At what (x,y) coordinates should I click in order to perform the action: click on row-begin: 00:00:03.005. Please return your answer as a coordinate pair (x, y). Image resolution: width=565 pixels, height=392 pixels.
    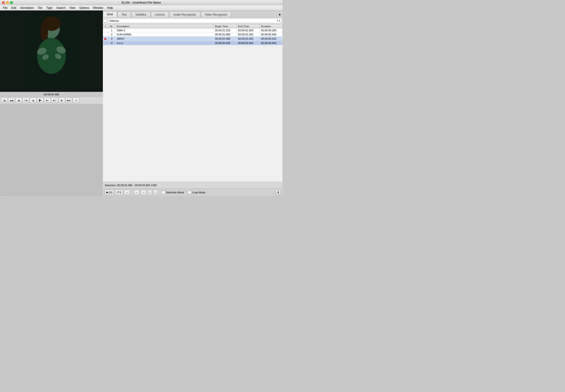
    Looking at the image, I should click on (225, 43).